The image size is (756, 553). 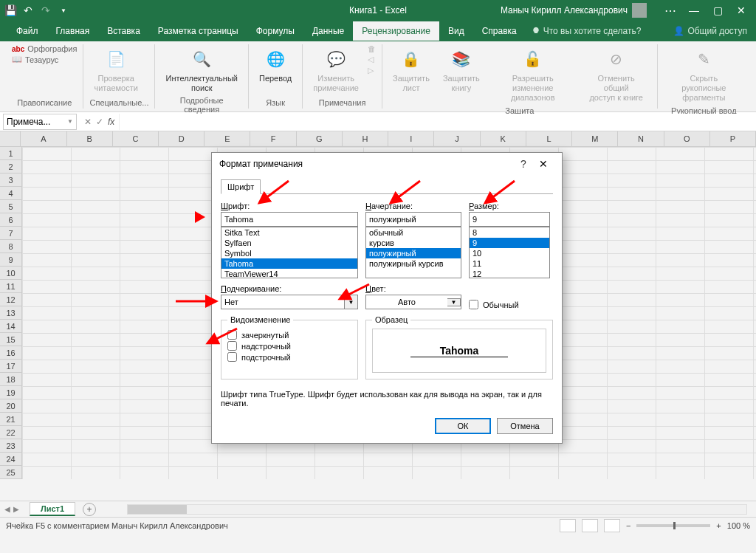 I want to click on col-header: E, so click(x=227, y=139).